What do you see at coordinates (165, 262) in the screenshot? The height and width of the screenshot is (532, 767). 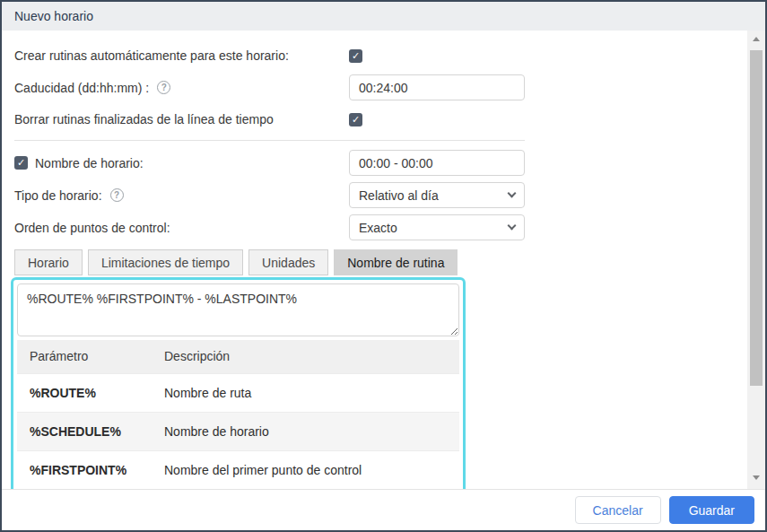 I see `tab-limitaciones-de-tiempo: Limitaciones de tiempo` at bounding box center [165, 262].